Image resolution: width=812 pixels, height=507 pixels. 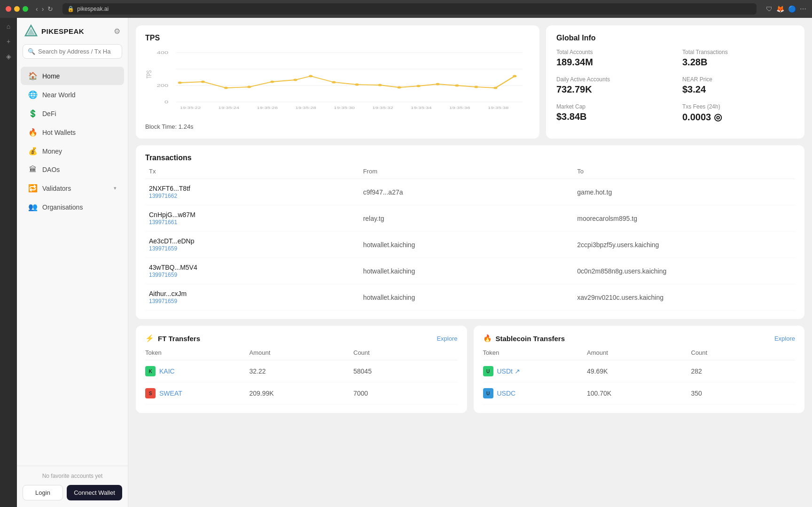 What do you see at coordinates (302, 371) in the screenshot?
I see `token-amount: 32.22` at bounding box center [302, 371].